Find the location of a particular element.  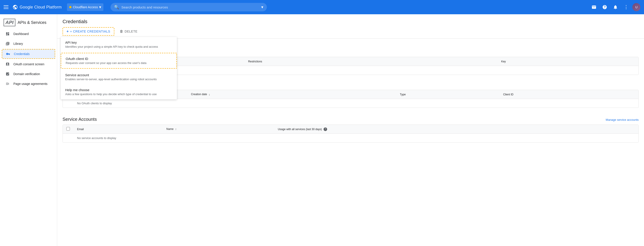

help-icon is located at coordinates (605, 7).